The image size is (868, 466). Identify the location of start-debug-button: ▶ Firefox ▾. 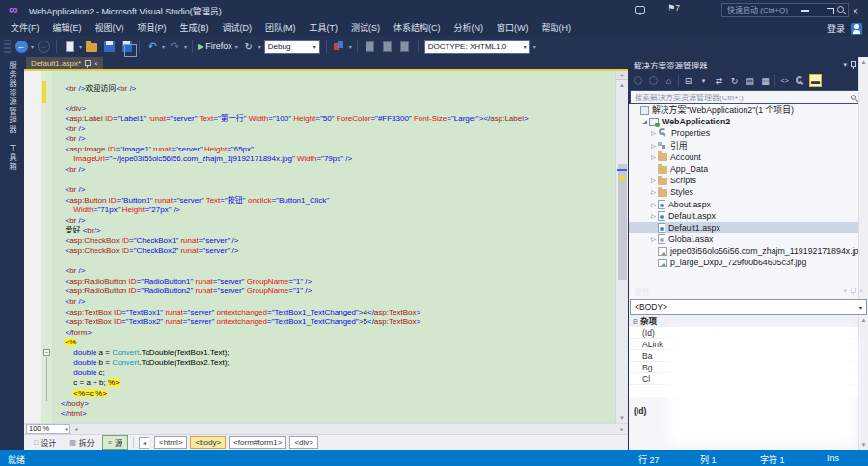
(218, 46).